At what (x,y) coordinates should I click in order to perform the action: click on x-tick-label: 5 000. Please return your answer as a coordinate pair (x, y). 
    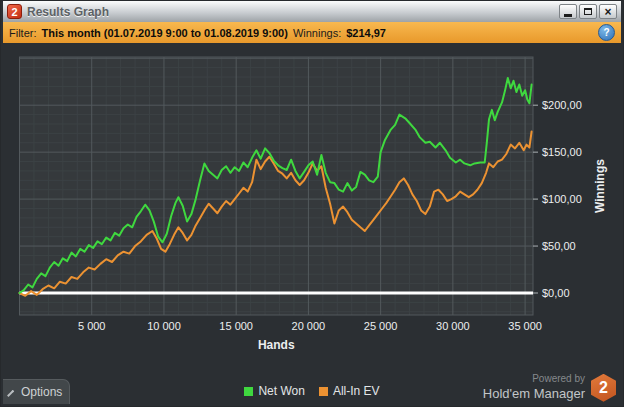
    Looking at the image, I should click on (92, 326).